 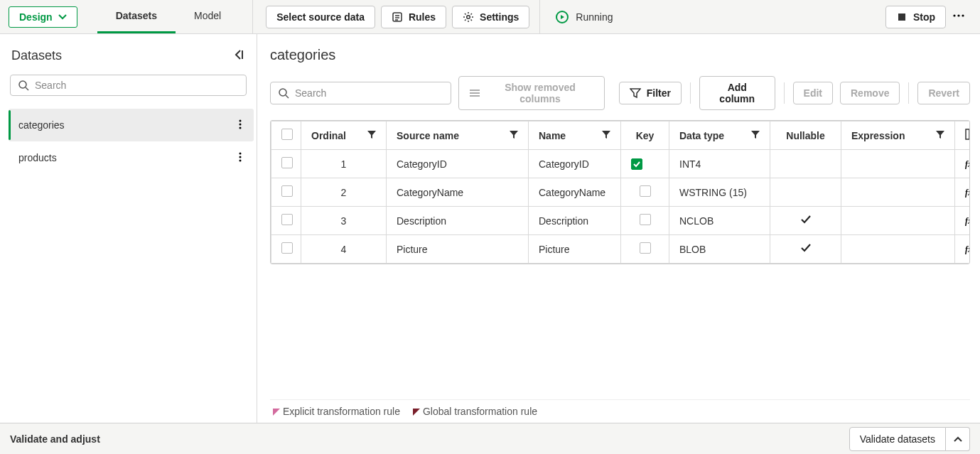 What do you see at coordinates (575, 193) in the screenshot?
I see `cell-name: CategoryName` at bounding box center [575, 193].